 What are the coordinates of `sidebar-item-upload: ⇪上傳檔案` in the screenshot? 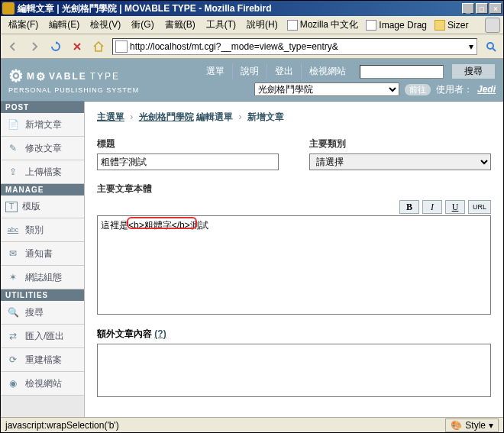 It's located at (43, 173).